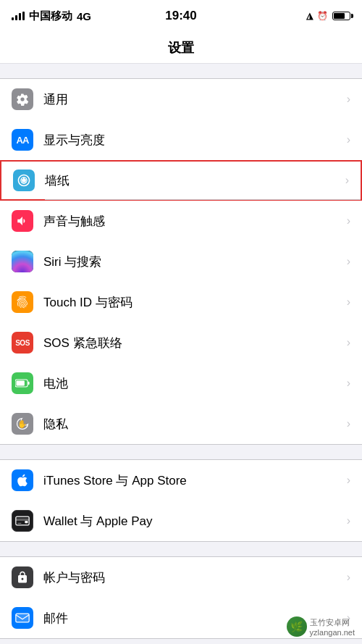 Image resolution: width=362 pixels, height=644 pixels. Describe the element at coordinates (195, 262) in the screenshot. I see `siri-label: Siri 与搜索` at that location.